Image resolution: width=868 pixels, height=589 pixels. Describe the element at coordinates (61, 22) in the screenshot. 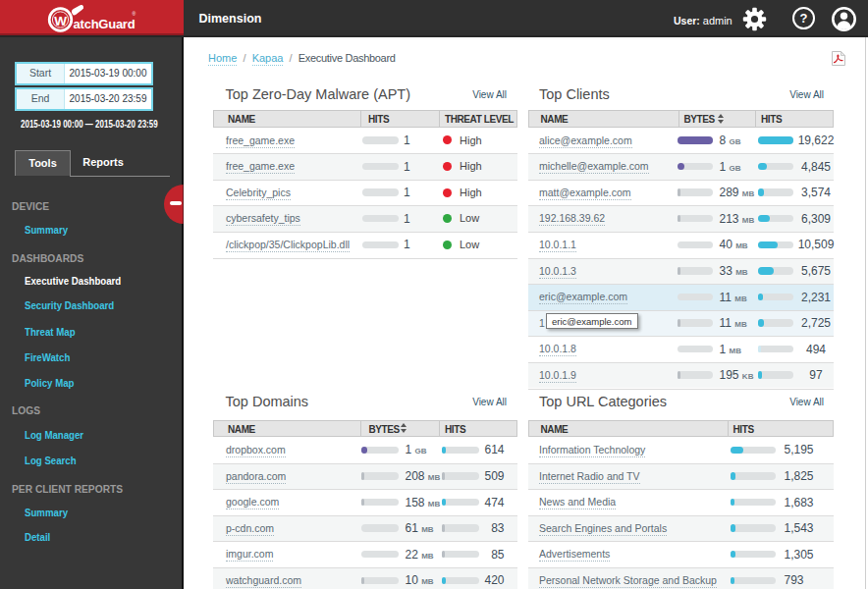

I see `svg-text: W` at that location.